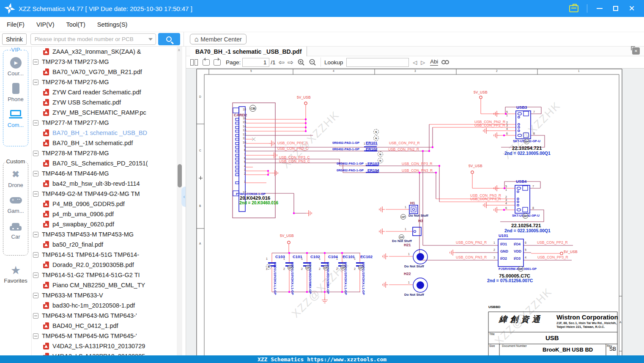  What do you see at coordinates (112, 25) in the screenshot?
I see `menu-settings: Settings(S)` at bounding box center [112, 25].